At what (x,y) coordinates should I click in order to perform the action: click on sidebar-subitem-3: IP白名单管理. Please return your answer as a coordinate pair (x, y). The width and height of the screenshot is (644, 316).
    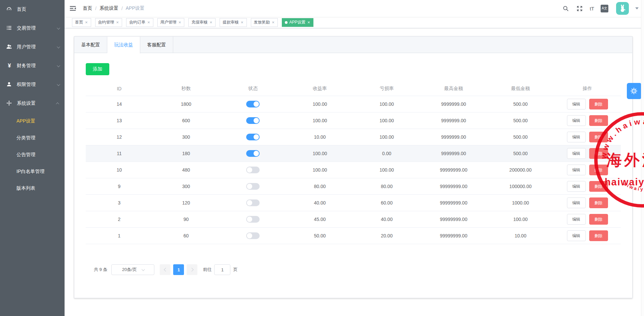
    Looking at the image, I should click on (32, 172).